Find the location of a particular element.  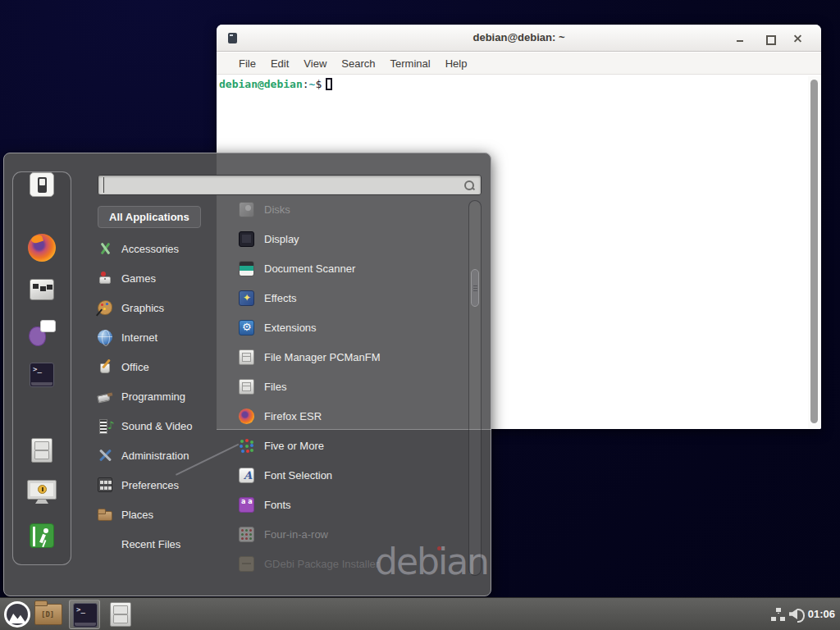

terminal-scrollbar-thumb is located at coordinates (814, 251).